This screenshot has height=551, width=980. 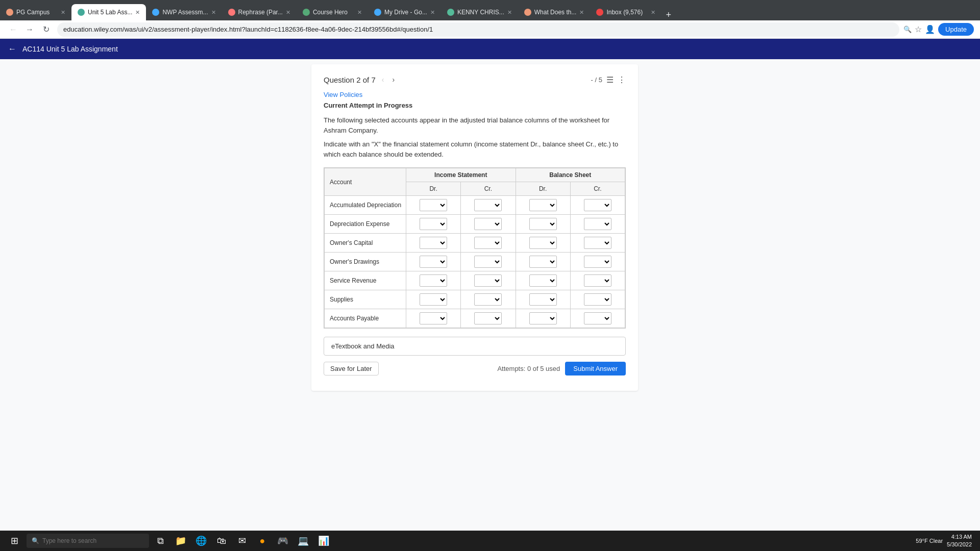 What do you see at coordinates (262, 541) in the screenshot?
I see `chrome-icon: ●` at bounding box center [262, 541].